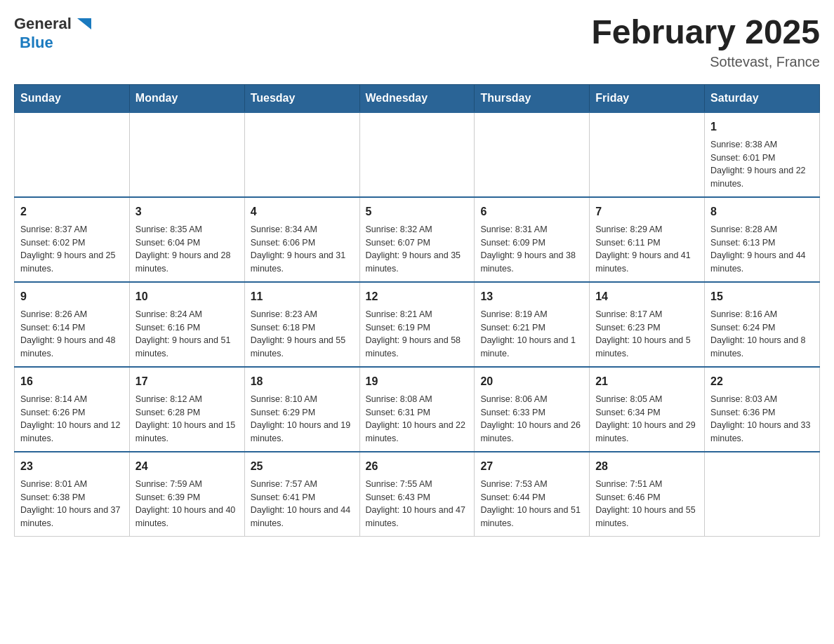 Image resolution: width=834 pixels, height=644 pixels. Describe the element at coordinates (532, 240) in the screenshot. I see `calendar-cell: 6Sunrise: 8:31 AMSunset: 6:09 PMDaylight…` at that location.